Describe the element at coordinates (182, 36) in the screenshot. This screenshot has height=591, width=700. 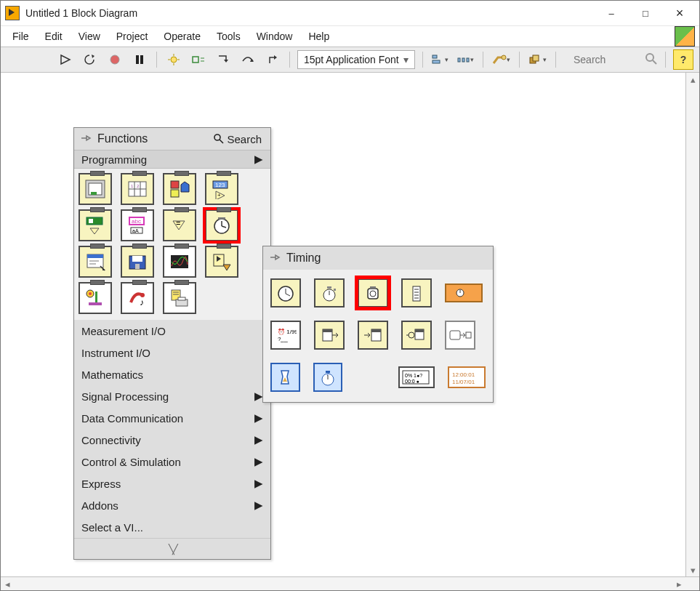
I see `menu-operate: Operate` at that location.